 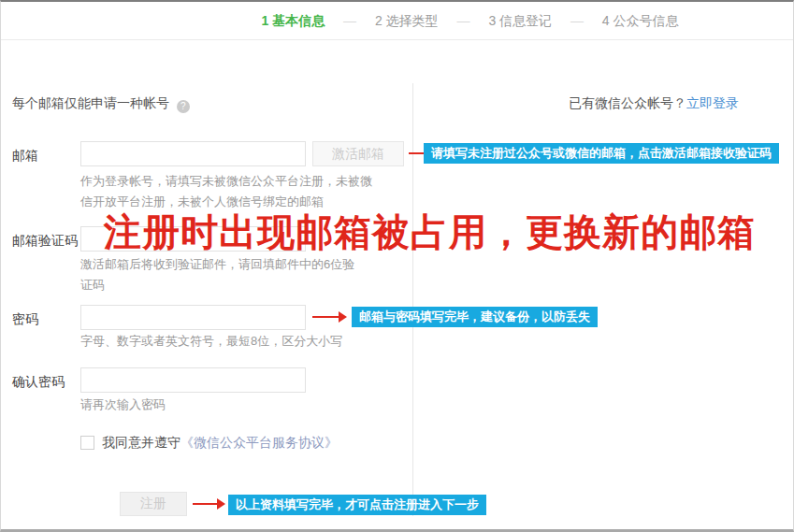 What do you see at coordinates (141, 442) in the screenshot?
I see `agreement-prefix: 我同意并遵守` at bounding box center [141, 442].